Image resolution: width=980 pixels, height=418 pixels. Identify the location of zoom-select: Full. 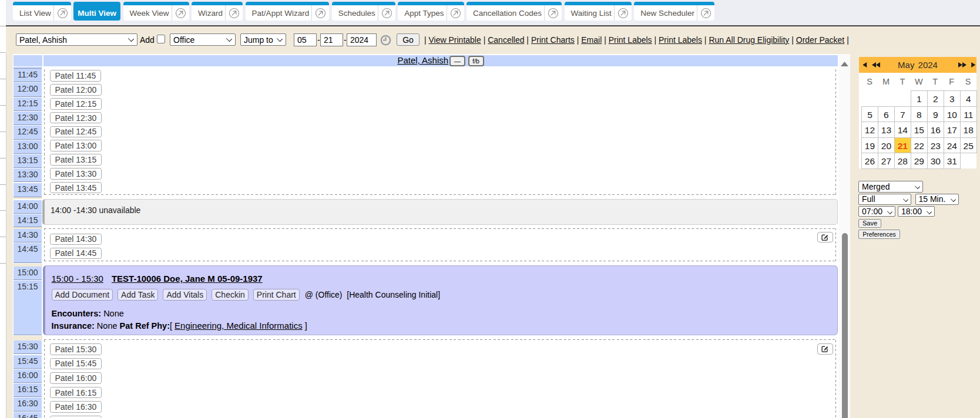
(885, 200).